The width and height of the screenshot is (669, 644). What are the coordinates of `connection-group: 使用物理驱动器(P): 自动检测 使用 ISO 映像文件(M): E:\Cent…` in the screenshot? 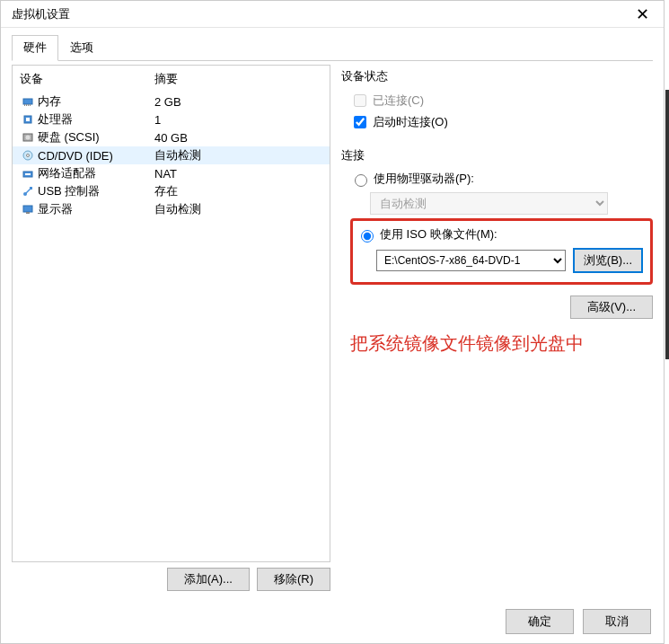 It's located at (501, 263).